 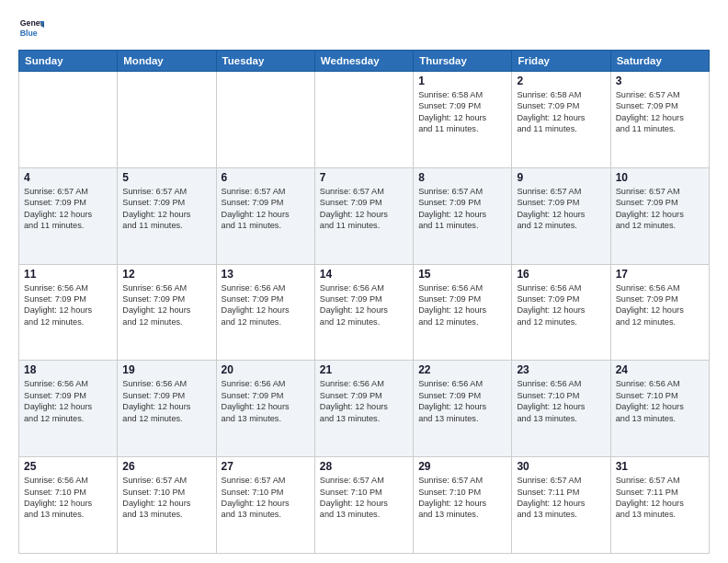 I want to click on day-number: 12, so click(x=166, y=274).